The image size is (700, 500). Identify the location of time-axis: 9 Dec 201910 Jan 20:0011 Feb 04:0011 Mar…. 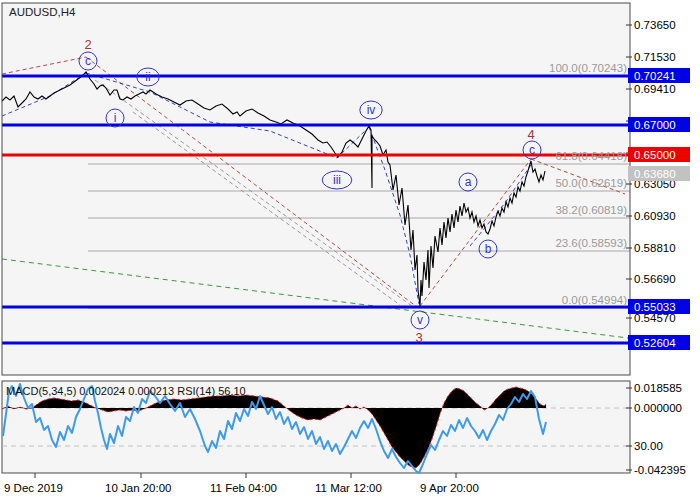
(242, 484).